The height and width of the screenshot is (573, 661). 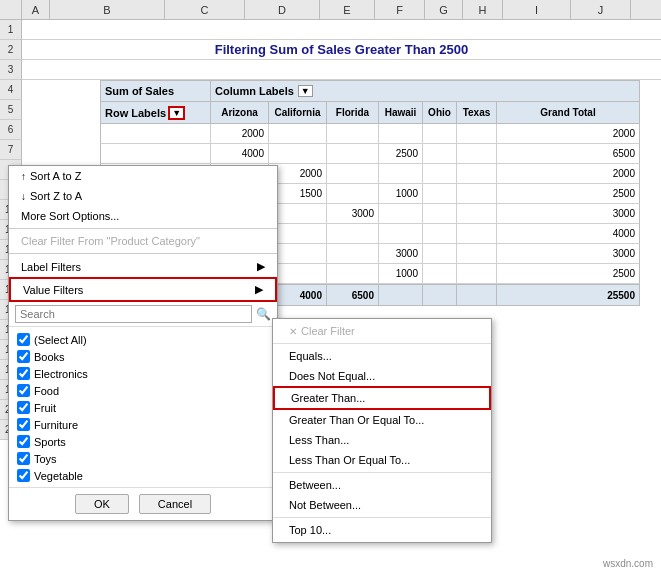 I want to click on filter-buttons: OK Cancel, so click(x=143, y=504).